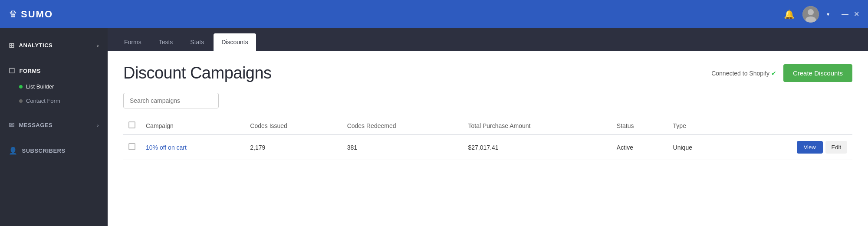 This screenshot has height=226, width=868. Describe the element at coordinates (193, 147) in the screenshot. I see `row-campaign-cell: 10% off on cart` at that location.